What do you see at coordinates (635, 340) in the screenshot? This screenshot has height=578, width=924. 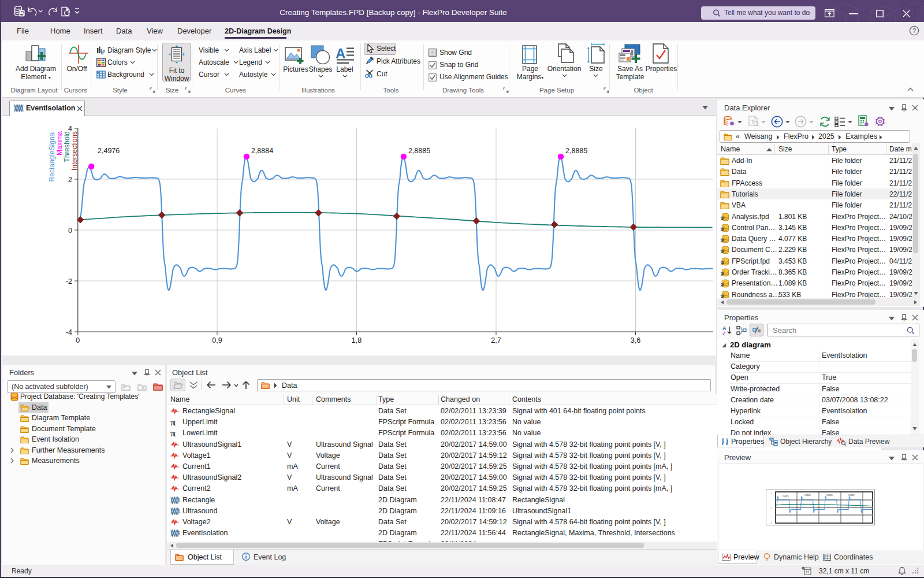 I see `svg-text: 3,6` at bounding box center [635, 340].